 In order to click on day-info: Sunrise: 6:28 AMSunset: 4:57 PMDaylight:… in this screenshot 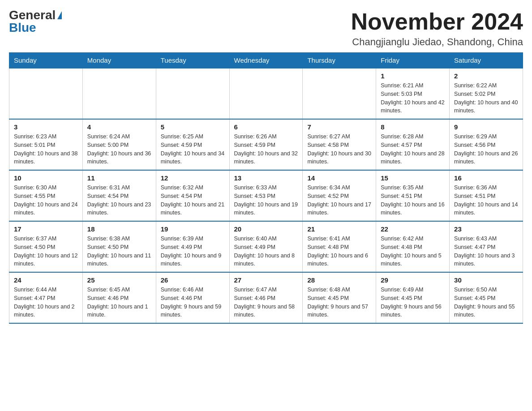, I will do `click(413, 150)`.